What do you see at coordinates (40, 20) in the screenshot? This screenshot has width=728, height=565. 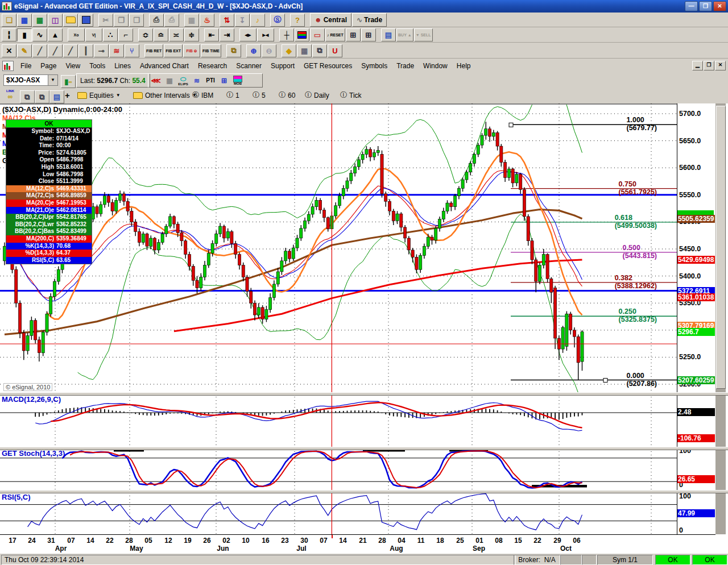 I see `quote-window-icon: ▦` at bounding box center [40, 20].